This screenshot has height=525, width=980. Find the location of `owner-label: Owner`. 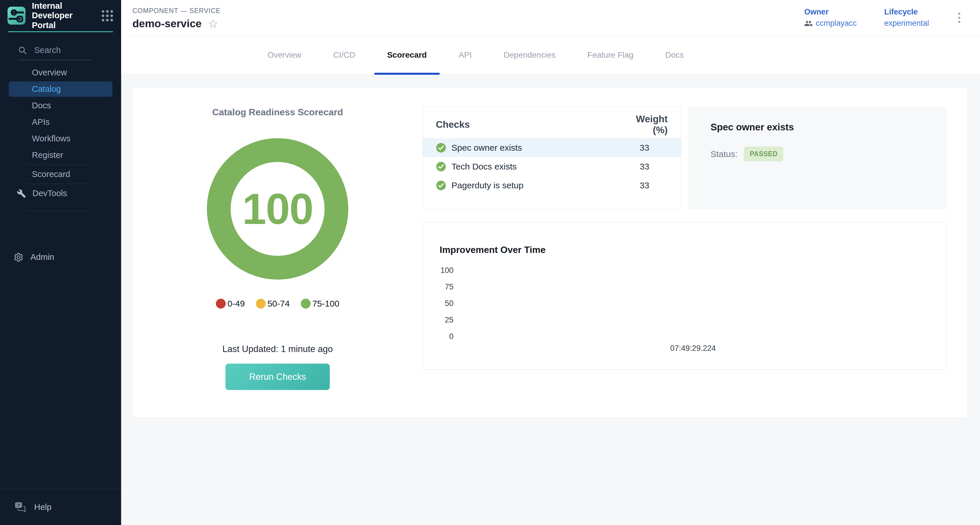

owner-label: Owner is located at coordinates (830, 12).